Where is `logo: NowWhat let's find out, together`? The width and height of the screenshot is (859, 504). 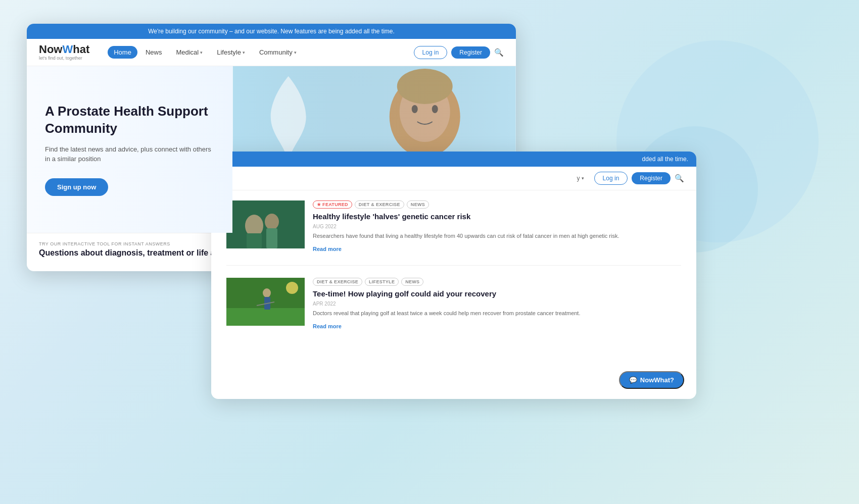
logo: NowWhat let's find out, together is located at coordinates (64, 53).